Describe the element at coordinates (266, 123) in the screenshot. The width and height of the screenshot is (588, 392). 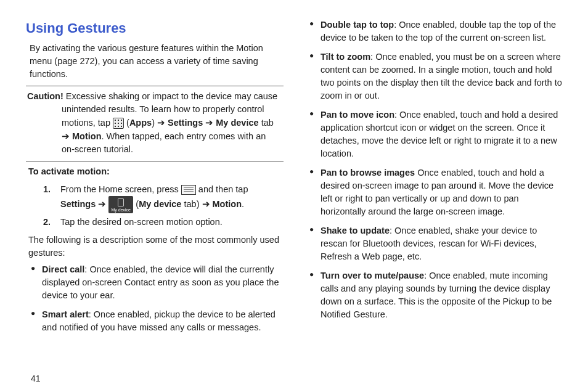
I see `tab-word: tab` at that location.